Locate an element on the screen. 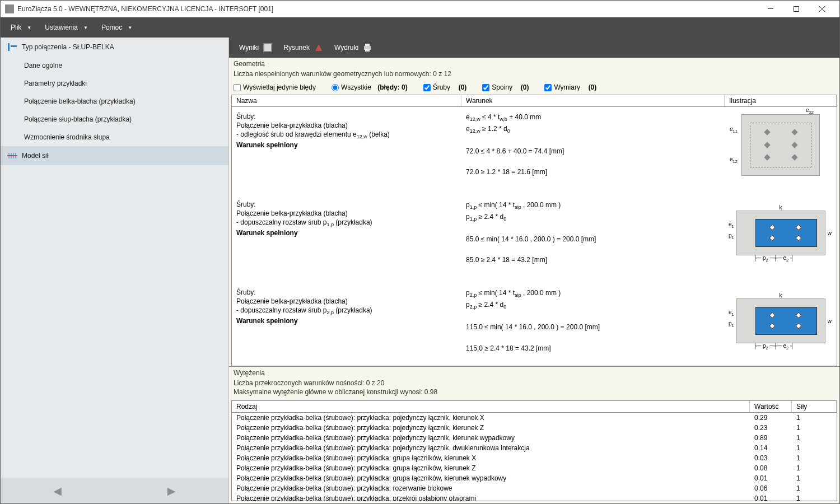 The width and height of the screenshot is (840, 504). sidebar-section-label: Typ połączenia - SŁUP-BELKA is located at coordinates (68, 47).